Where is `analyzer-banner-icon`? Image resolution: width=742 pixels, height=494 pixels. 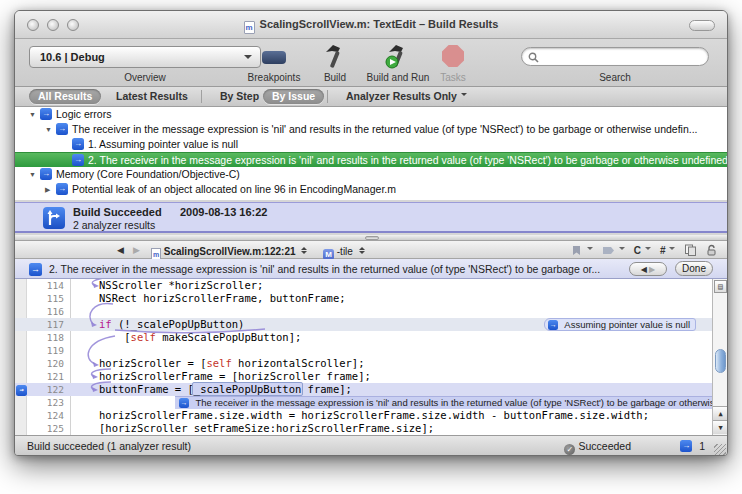 analyzer-banner-icon is located at coordinates (54, 218).